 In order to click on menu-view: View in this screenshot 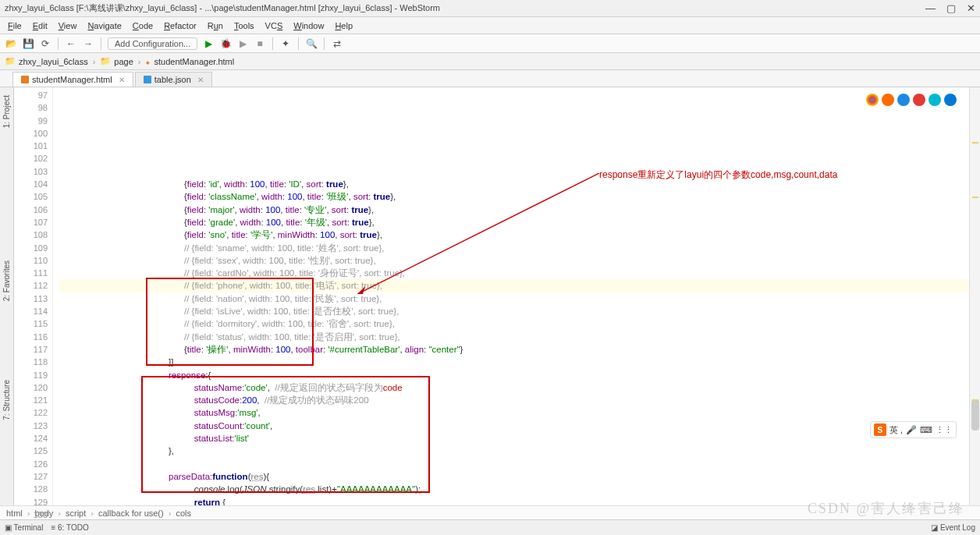, I will do `click(68, 26)`.